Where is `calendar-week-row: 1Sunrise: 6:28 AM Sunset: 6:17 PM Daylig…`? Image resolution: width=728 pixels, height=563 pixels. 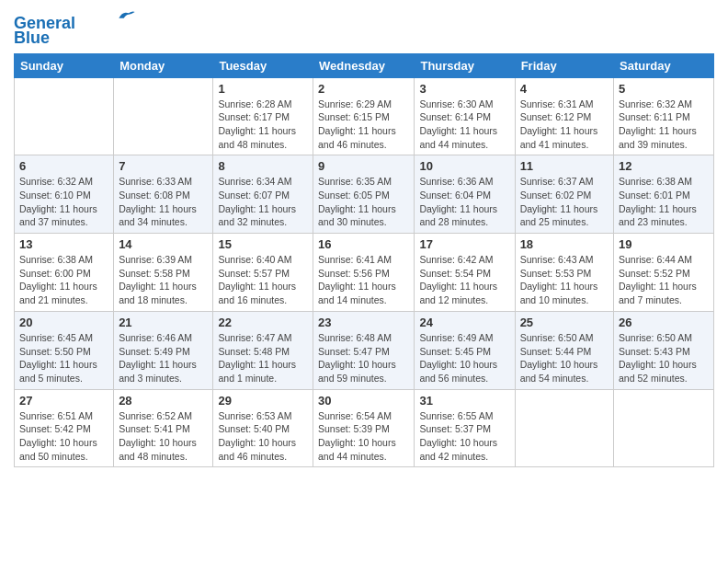
calendar-week-row: 1Sunrise: 6:28 AM Sunset: 6:17 PM Daylig… is located at coordinates (364, 116).